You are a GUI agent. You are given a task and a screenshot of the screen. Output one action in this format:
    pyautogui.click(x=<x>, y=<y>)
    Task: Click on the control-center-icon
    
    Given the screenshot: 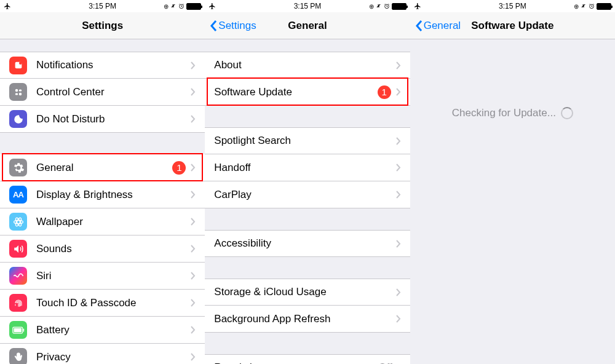 What is the action you would take?
    pyautogui.click(x=18, y=92)
    